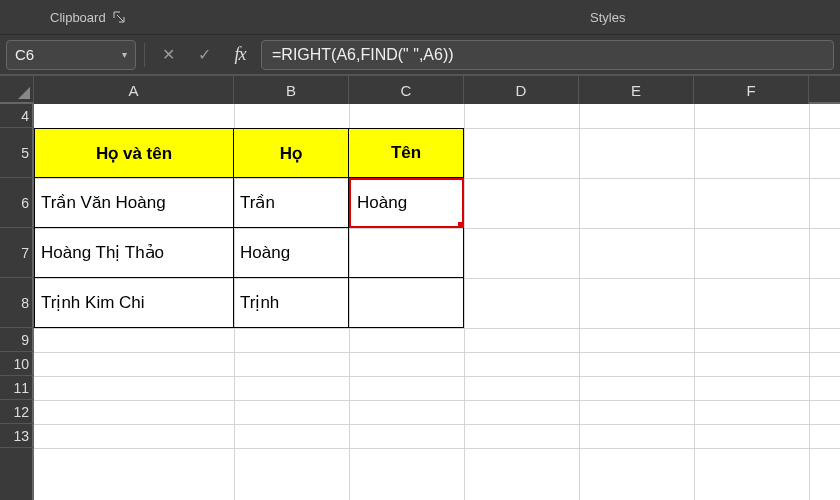  I want to click on ribbon-group-clipboard: Clipboard, so click(88, 18).